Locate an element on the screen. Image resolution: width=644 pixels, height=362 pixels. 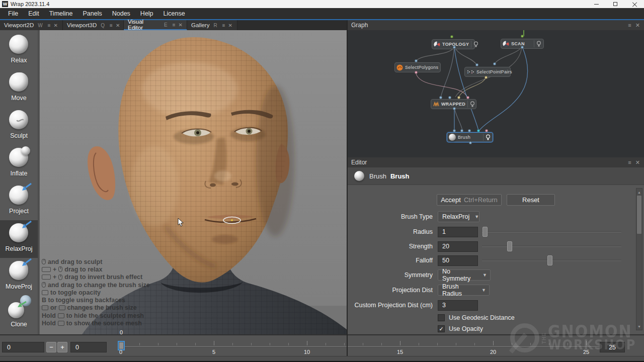
graph-menu-icon: ≡ is located at coordinates (629, 25).